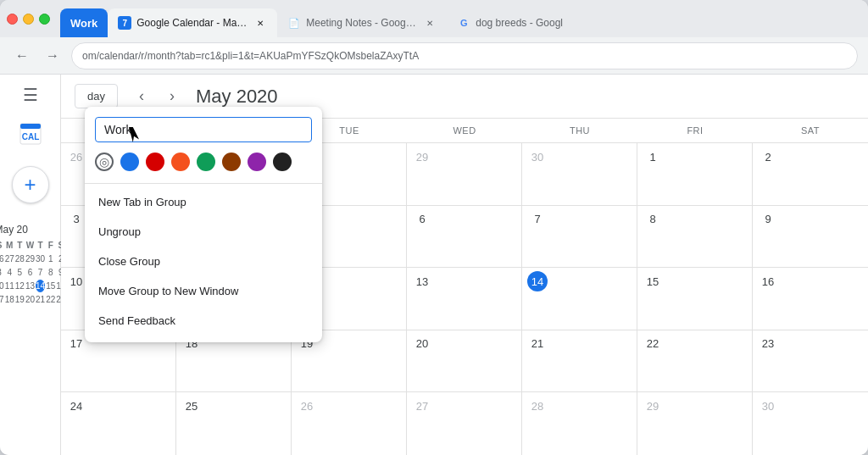 The image size is (868, 455). What do you see at coordinates (282, 162) in the screenshot?
I see `color-option-dark` at bounding box center [282, 162].